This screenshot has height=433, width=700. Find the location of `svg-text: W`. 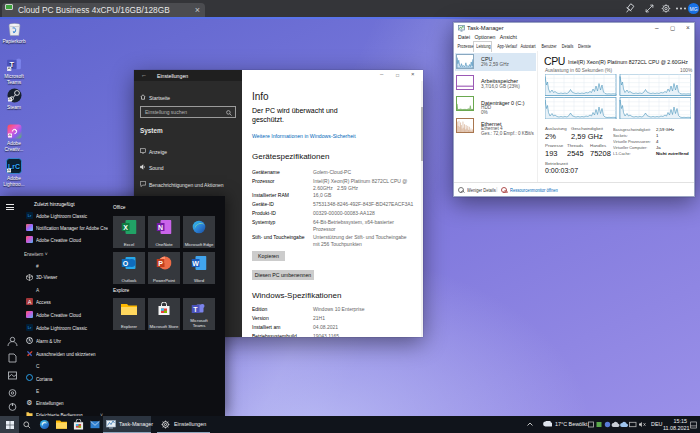

svg-text: W is located at coordinates (196, 264).